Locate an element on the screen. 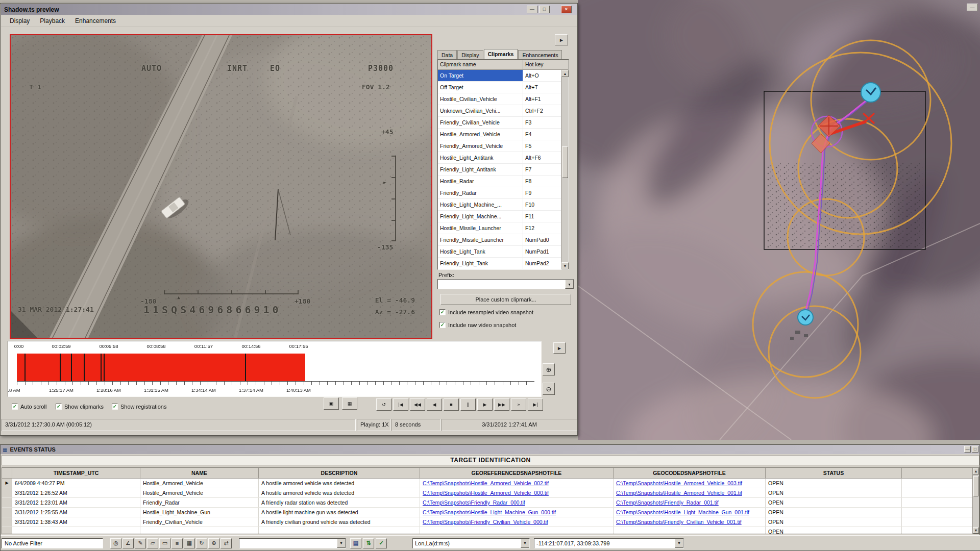 The width and height of the screenshot is (980, 551). clipmark-row: Friendly_Light_Machine...F11 is located at coordinates (503, 216).